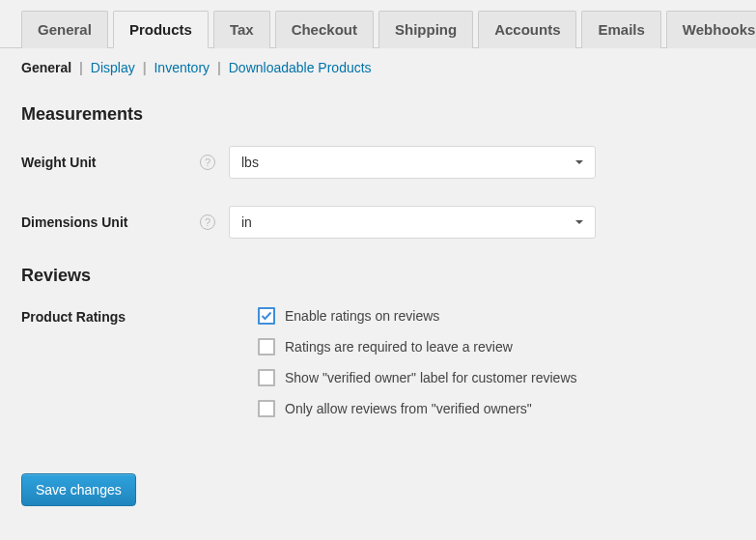  Describe the element at coordinates (412, 162) in the screenshot. I see `weight-unit-select: lbs` at that location.